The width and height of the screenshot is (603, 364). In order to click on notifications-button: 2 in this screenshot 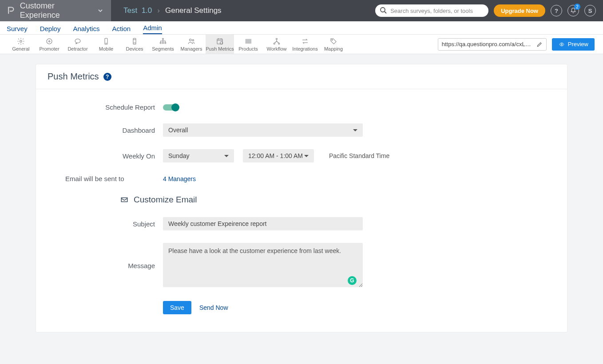, I will do `click(573, 11)`.